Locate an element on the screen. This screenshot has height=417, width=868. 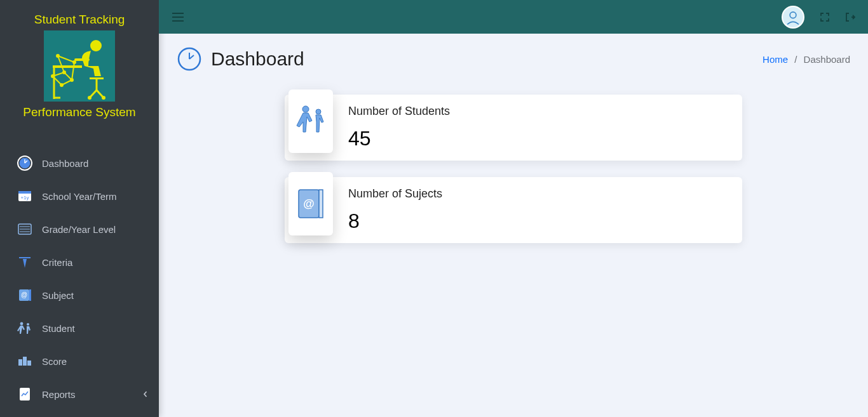
chevron-left-icon is located at coordinates (146, 394).